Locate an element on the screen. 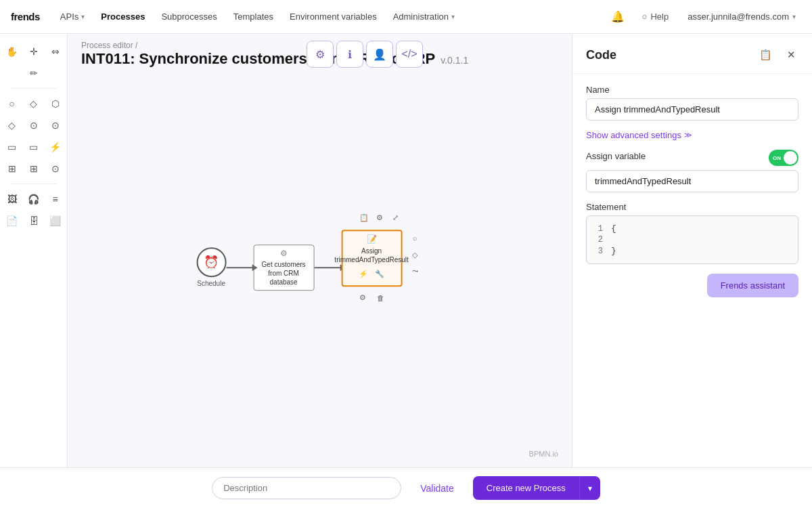 The image size is (812, 508). doc-icon: 📄 is located at coordinates (12, 221).